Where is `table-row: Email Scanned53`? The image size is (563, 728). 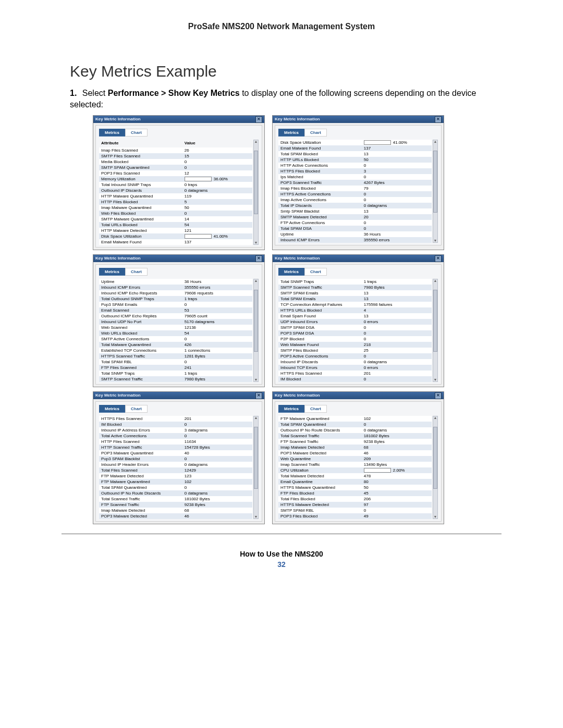 table-row: Email Scanned53 is located at coordinates (176, 311).